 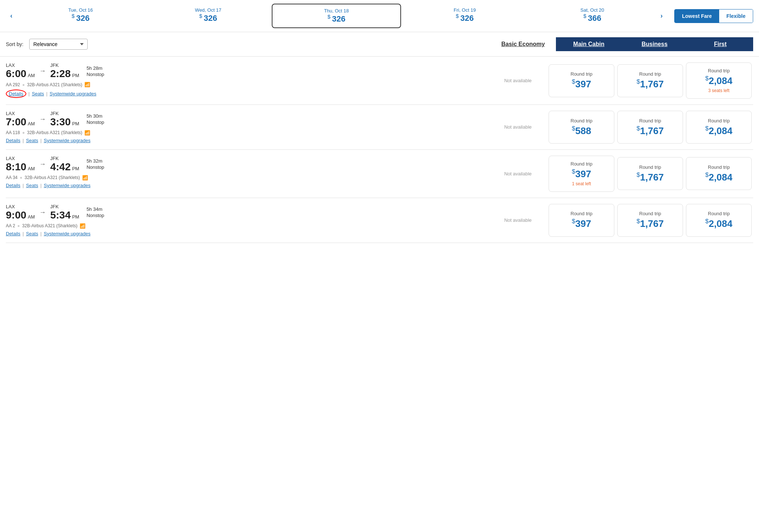 I want to click on prev-date-arrow: ‹, so click(x=11, y=16).